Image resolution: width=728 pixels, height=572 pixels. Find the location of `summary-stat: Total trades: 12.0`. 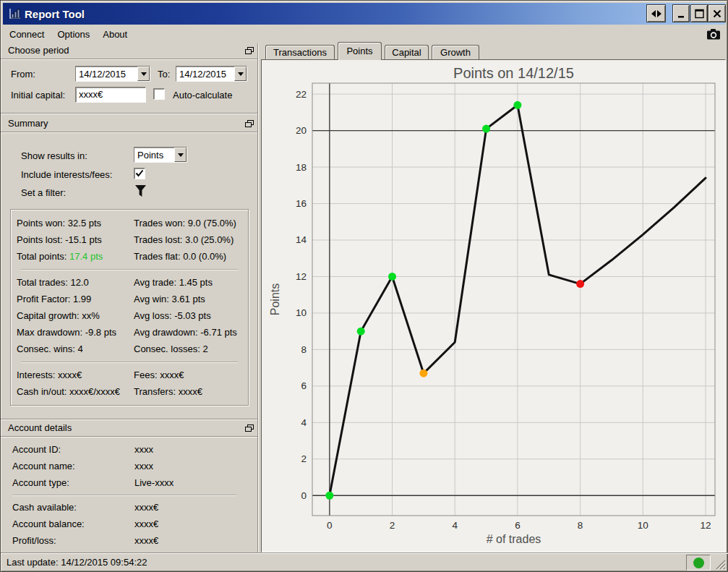

summary-stat: Total trades: 12.0 is located at coordinates (75, 282).